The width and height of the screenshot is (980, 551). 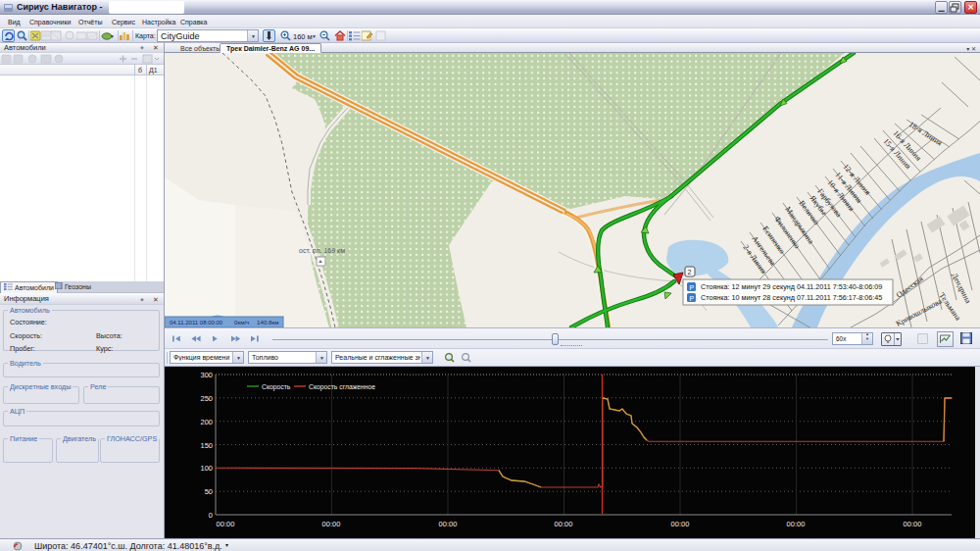 What do you see at coordinates (342, 387) in the screenshot?
I see `svg-text: Скорость сглаженное` at bounding box center [342, 387].